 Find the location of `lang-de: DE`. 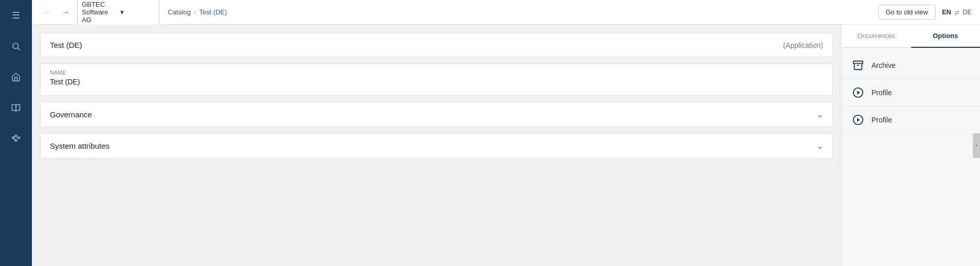

lang-de: DE is located at coordinates (967, 12).